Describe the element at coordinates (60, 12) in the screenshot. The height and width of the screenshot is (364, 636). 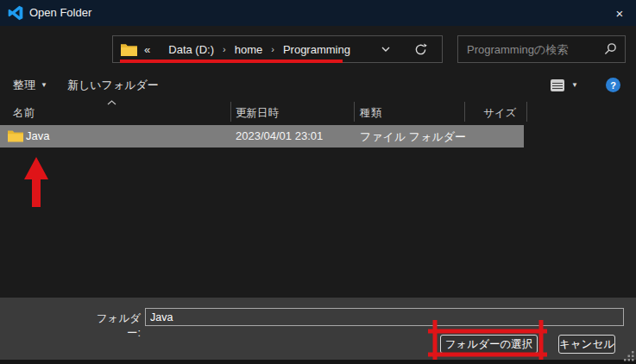
I see `window-title: Open Folder` at that location.